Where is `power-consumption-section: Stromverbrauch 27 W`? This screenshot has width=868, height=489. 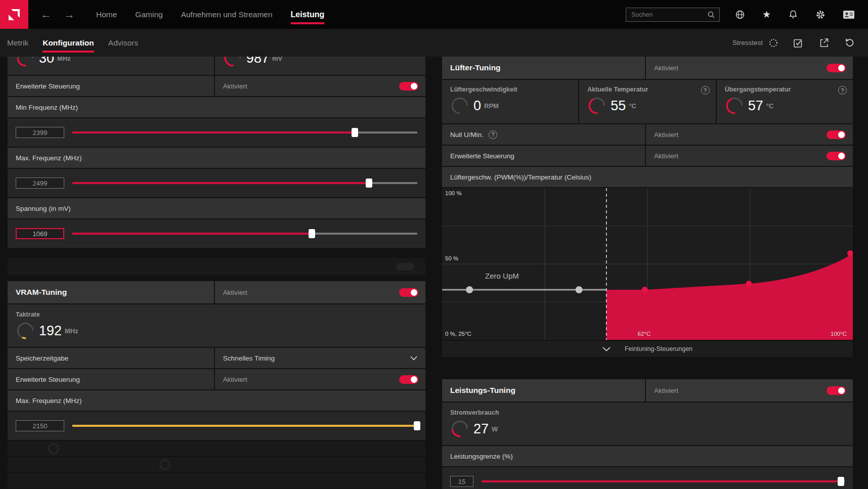 power-consumption-section: Stromverbrauch 27 W is located at coordinates (647, 424).